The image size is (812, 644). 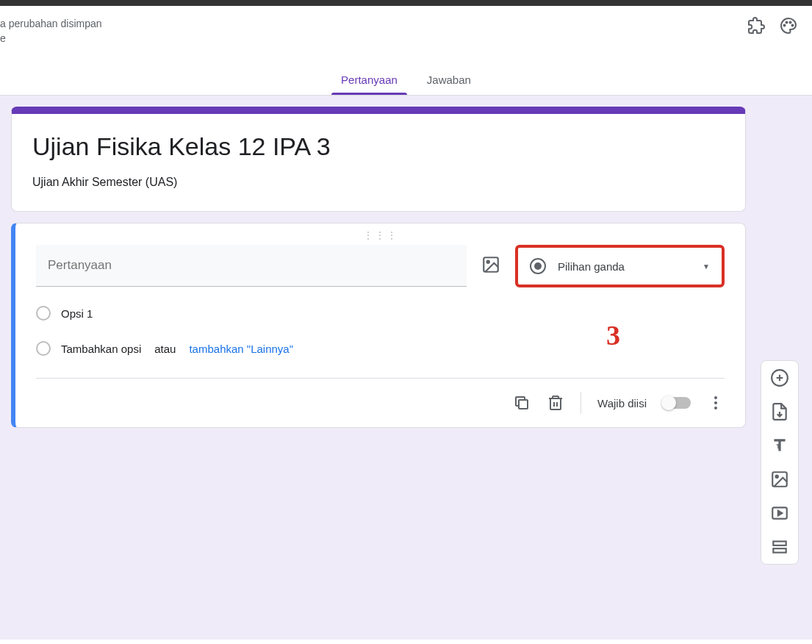 What do you see at coordinates (101, 348) in the screenshot?
I see `add-option-button: Tambahkan opsi` at bounding box center [101, 348].